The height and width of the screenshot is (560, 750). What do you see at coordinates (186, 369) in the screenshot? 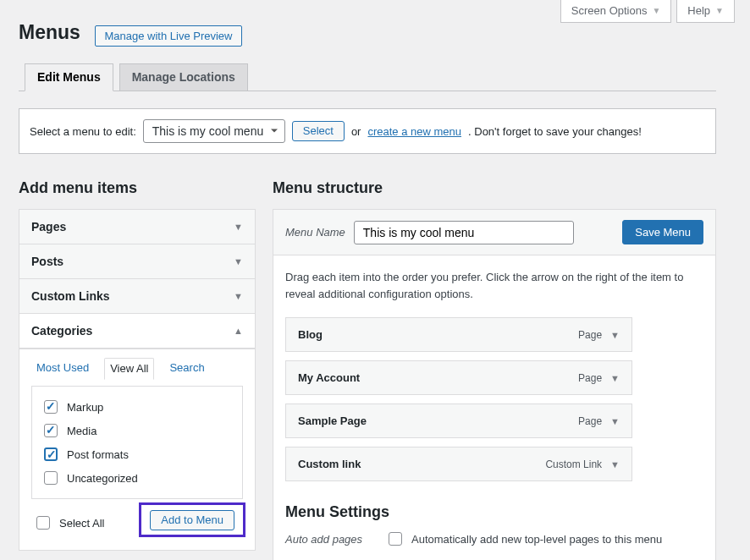
I see `subtab-search: Search` at bounding box center [186, 369].